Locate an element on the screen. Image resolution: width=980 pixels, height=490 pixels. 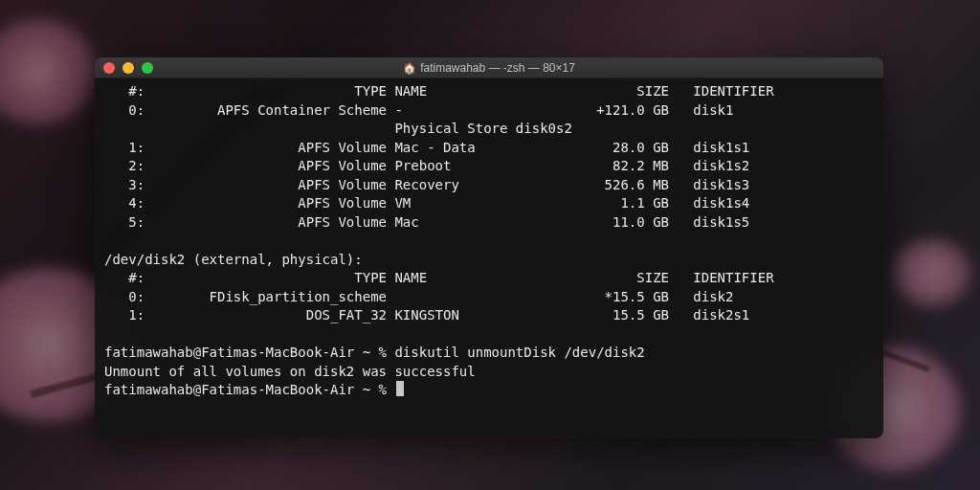
maximize-button is located at coordinates (147, 68).